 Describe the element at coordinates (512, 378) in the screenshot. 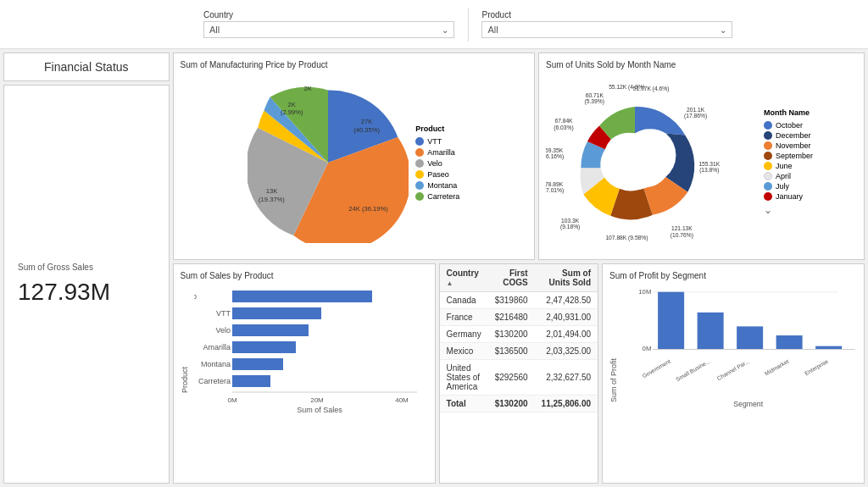

I see `cell-cogs: $292560` at that location.